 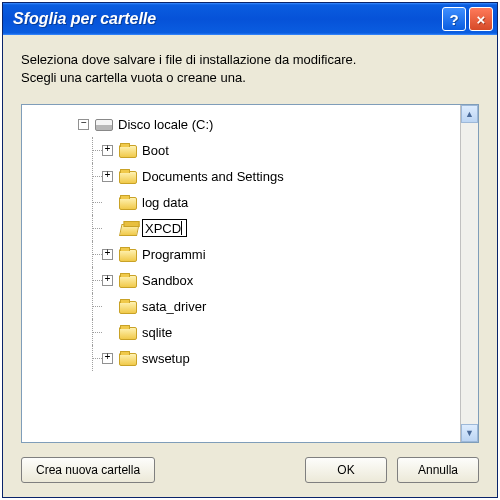 What do you see at coordinates (470, 433) in the screenshot?
I see `chevron-down-icon: ▼` at bounding box center [470, 433].